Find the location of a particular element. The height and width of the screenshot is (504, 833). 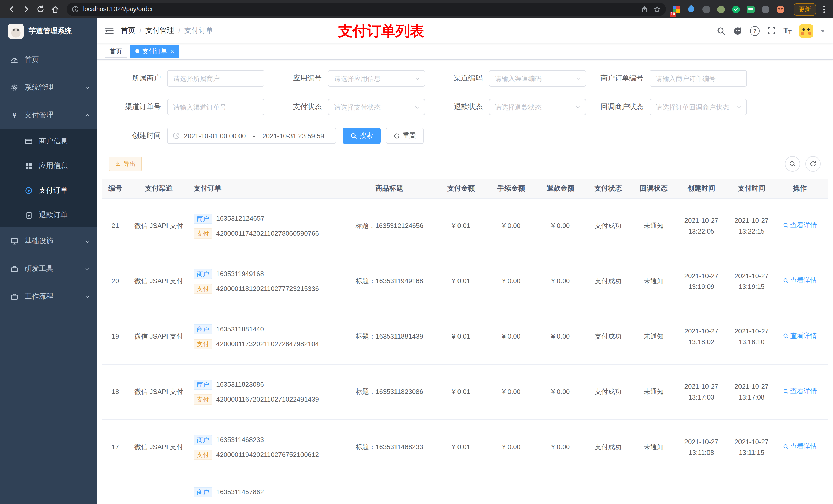

app-logo: 芋道管理系统 is located at coordinates (49, 31).